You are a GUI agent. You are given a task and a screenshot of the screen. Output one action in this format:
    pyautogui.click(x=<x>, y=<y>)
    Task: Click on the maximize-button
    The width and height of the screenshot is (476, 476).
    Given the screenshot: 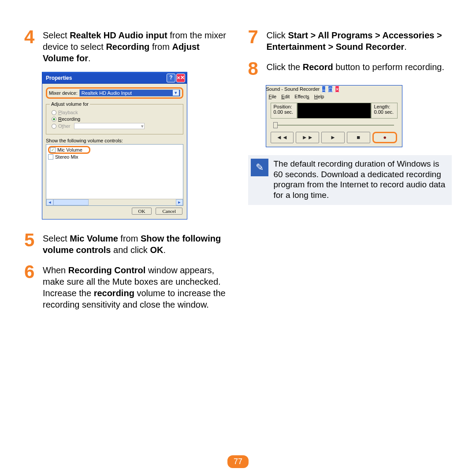 What is the action you would take?
    pyautogui.click(x=331, y=89)
    